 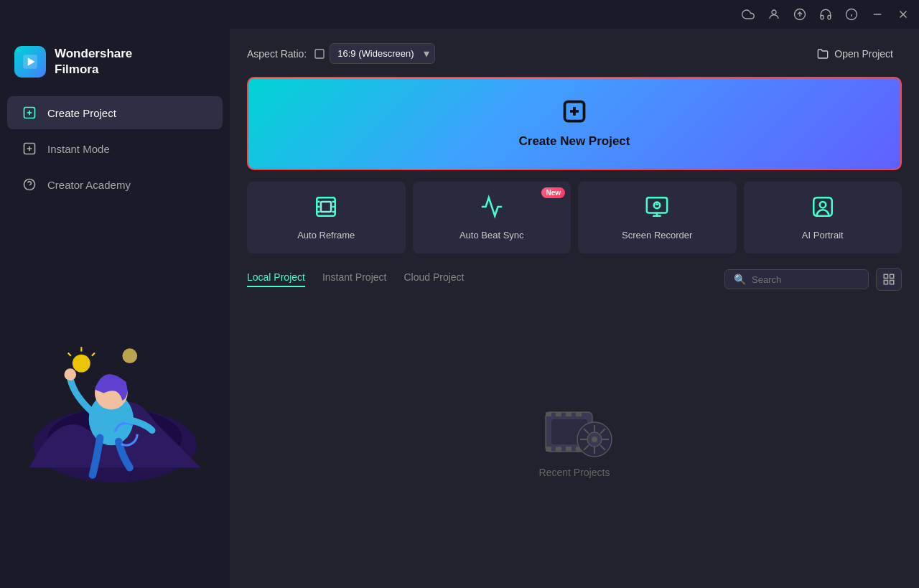 I want to click on title-bar, so click(x=460, y=14).